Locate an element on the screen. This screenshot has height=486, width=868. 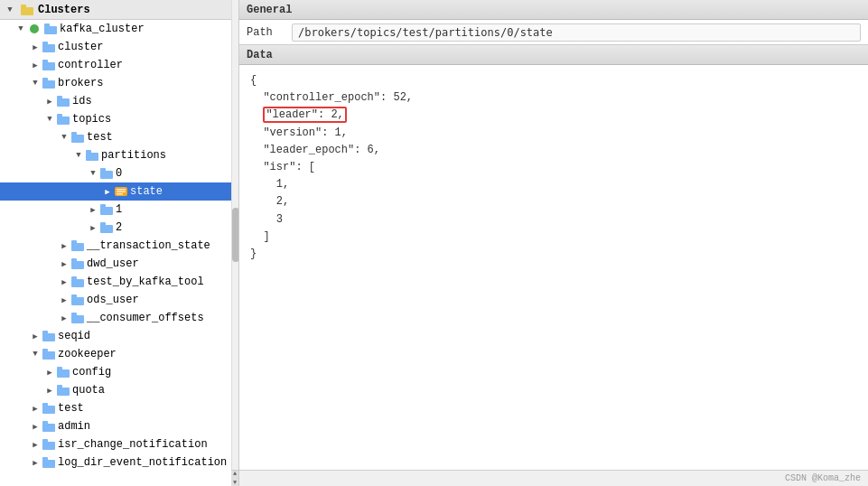
folder-icon is located at coordinates (27, 10).